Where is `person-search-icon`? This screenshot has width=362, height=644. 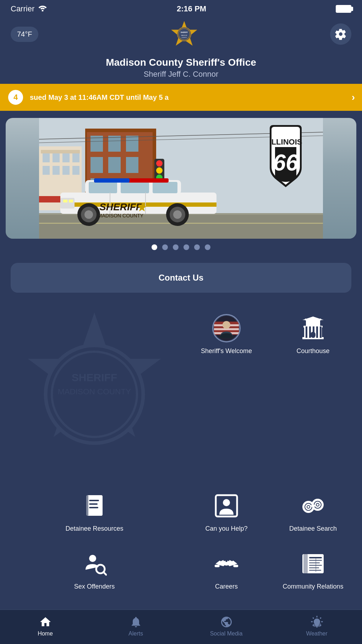 person-search-icon is located at coordinates (94, 564).